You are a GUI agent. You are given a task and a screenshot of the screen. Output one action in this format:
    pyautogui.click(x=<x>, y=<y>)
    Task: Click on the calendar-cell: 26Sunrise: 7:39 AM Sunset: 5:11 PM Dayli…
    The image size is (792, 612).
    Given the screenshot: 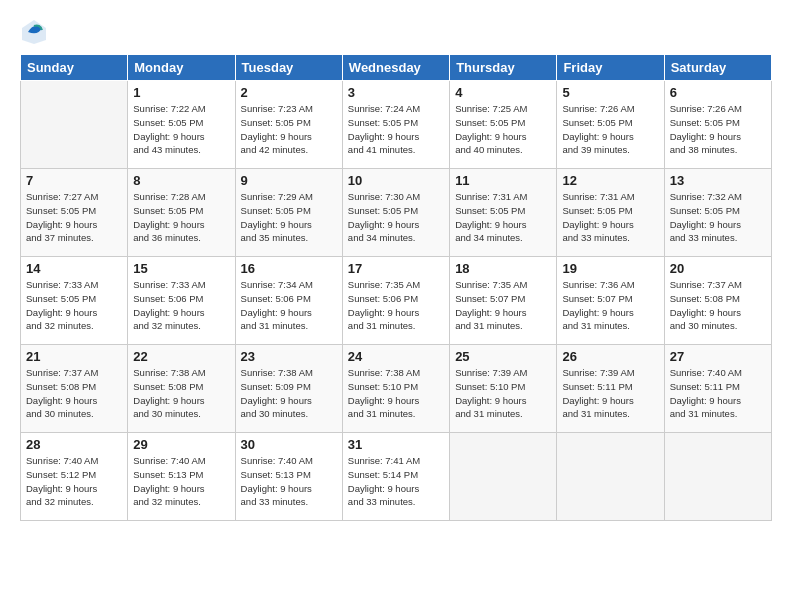 What is the action you would take?
    pyautogui.click(x=610, y=389)
    